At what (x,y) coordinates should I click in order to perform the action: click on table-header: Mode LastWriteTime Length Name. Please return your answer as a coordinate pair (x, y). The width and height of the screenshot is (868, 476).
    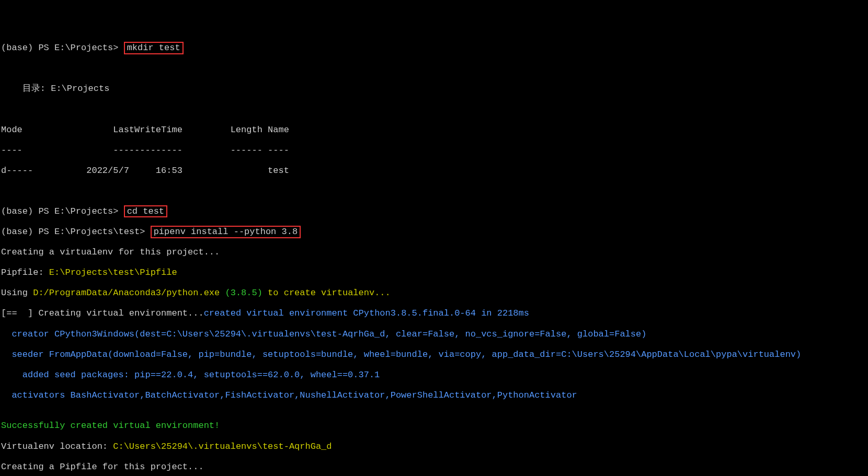
    Looking at the image, I should click on (434, 130).